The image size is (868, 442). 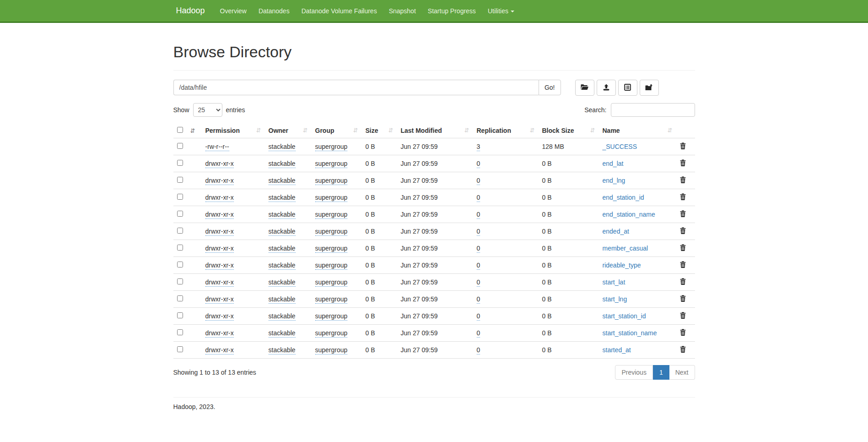 What do you see at coordinates (188, 131) in the screenshot?
I see `header-select-all: ⇵` at bounding box center [188, 131].